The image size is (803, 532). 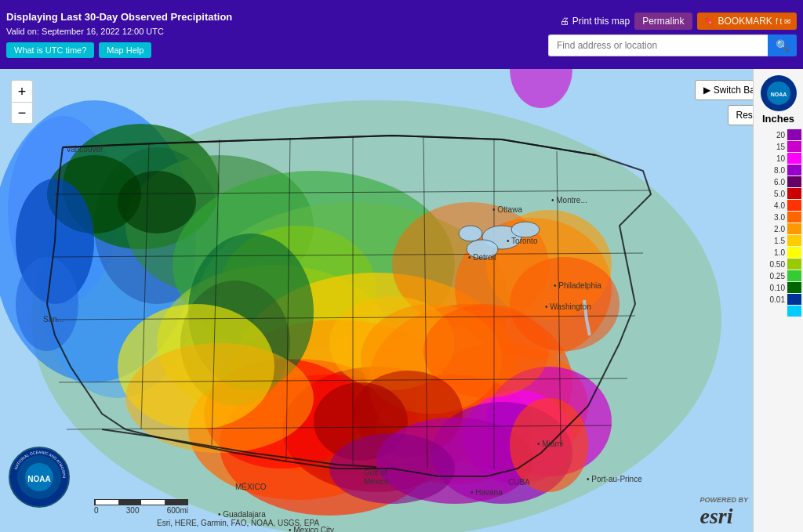 I want to click on legend-label: 8.0, so click(x=774, y=171).